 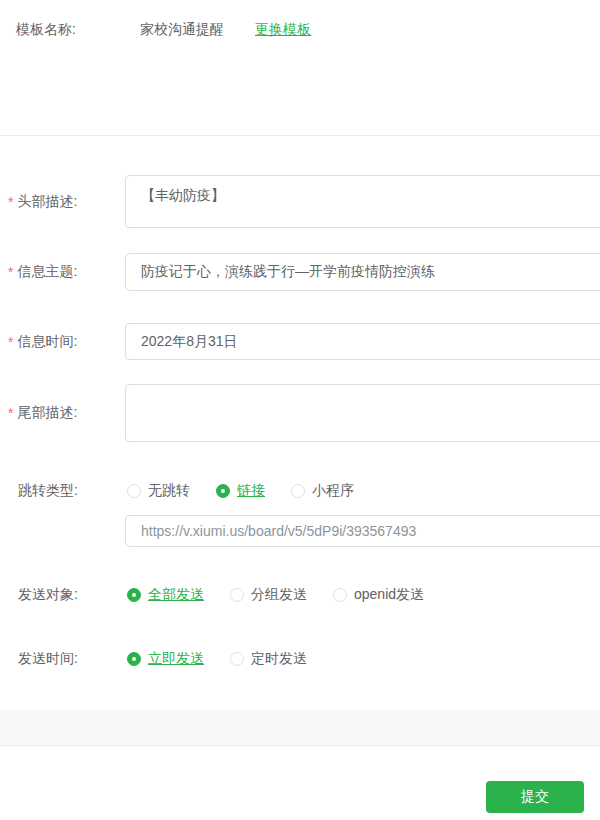 What do you see at coordinates (378, 595) in the screenshot?
I see `radio-send-openid: openid发送` at bounding box center [378, 595].